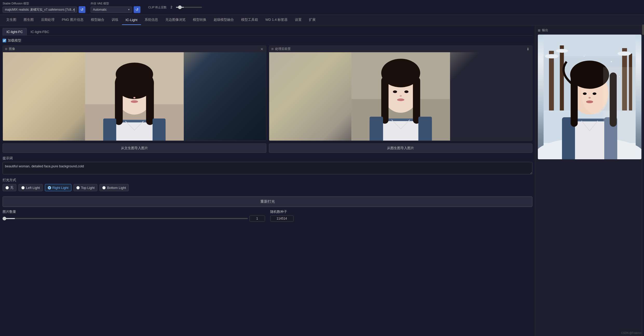 This screenshot has height=336, width=644. I want to click on sd-model-label: Stable Diffusion 模型, so click(44, 4).